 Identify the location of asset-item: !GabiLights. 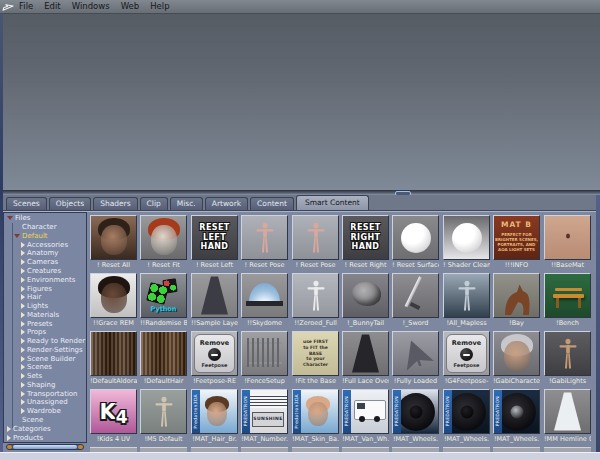
(568, 359).